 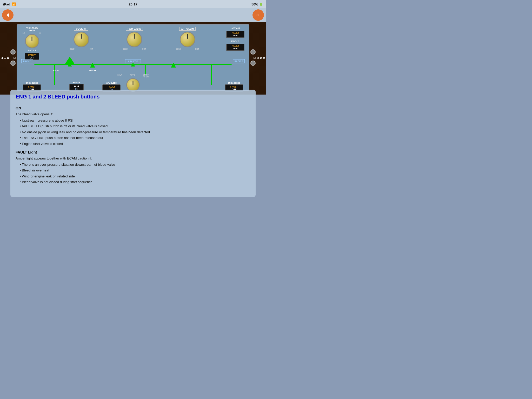 What do you see at coordinates (132, 76) in the screenshot?
I see `auto-label: AUTO` at bounding box center [132, 76].